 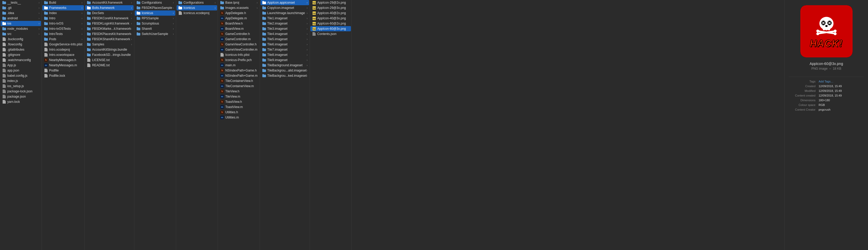 What do you see at coordinates (63, 3) in the screenshot?
I see `list-item: Build›` at bounding box center [63, 3].